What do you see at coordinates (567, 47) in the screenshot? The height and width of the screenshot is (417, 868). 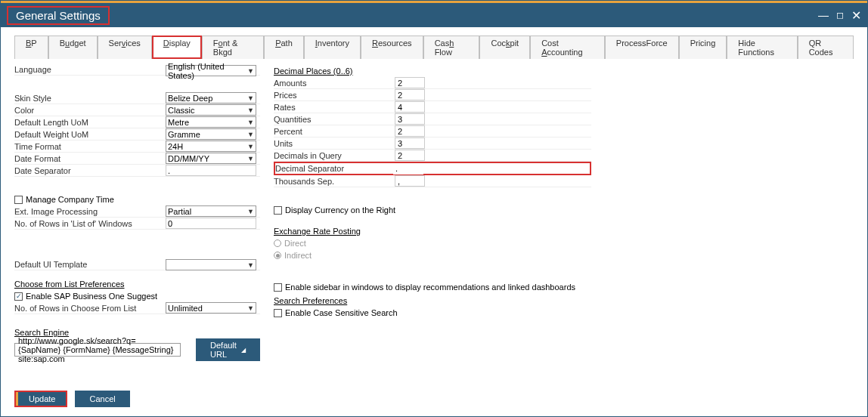 I see `tab-cost-accounting: Cost Accounting` at bounding box center [567, 47].